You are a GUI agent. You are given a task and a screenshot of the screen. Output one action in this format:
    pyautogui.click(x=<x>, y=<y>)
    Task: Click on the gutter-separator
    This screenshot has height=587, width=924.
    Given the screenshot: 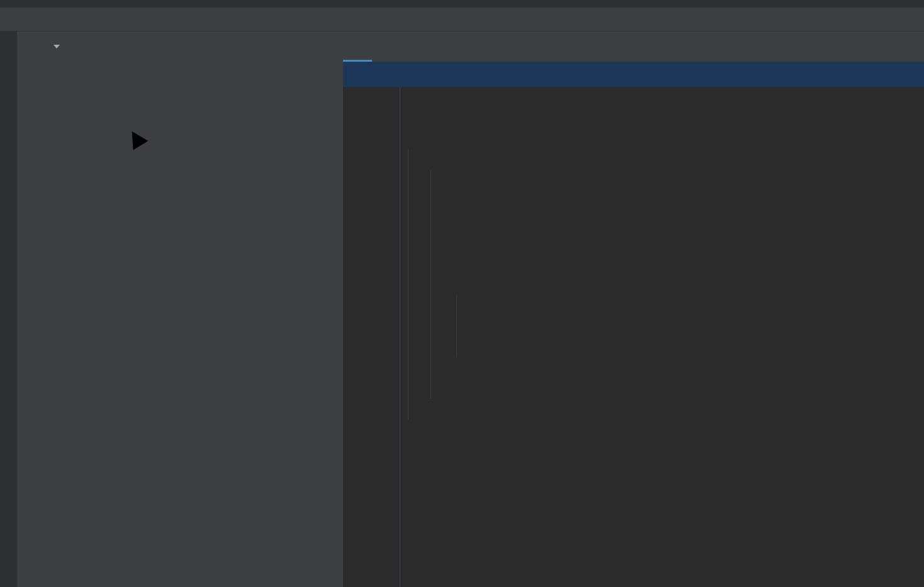 What is the action you would take?
    pyautogui.click(x=400, y=337)
    